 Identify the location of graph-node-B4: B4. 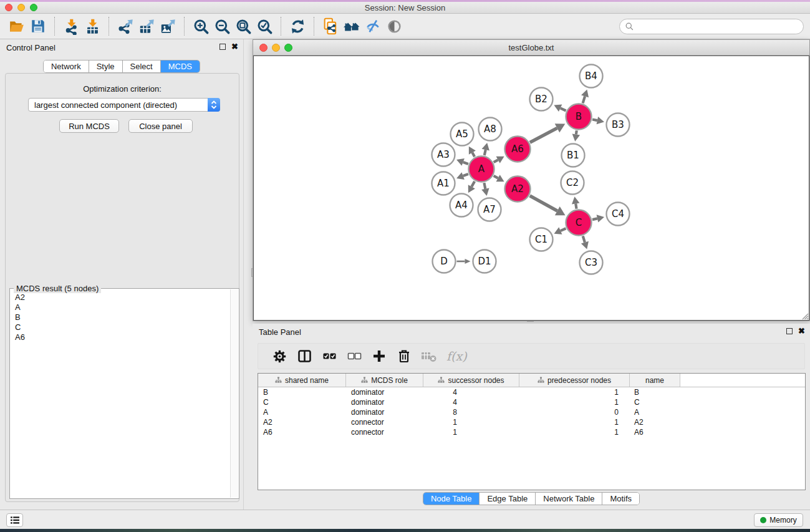
(591, 76).